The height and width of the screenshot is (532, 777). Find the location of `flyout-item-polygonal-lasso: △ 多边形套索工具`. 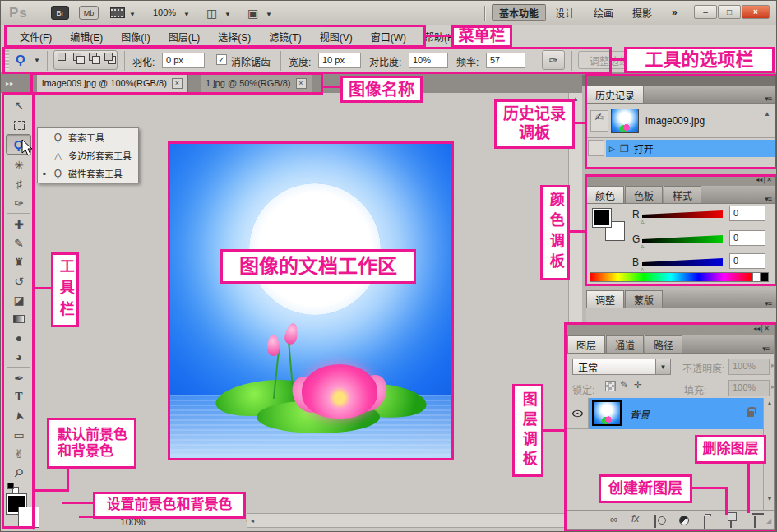

flyout-item-polygonal-lasso: △ 多边形套索工具 is located at coordinates (88, 155).